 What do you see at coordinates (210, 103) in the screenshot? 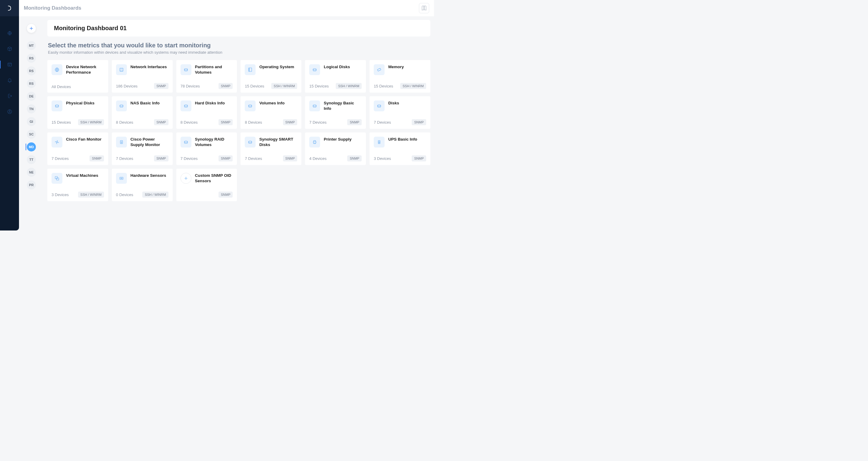
I see `metric-title: Hard Disks Info` at bounding box center [210, 103].